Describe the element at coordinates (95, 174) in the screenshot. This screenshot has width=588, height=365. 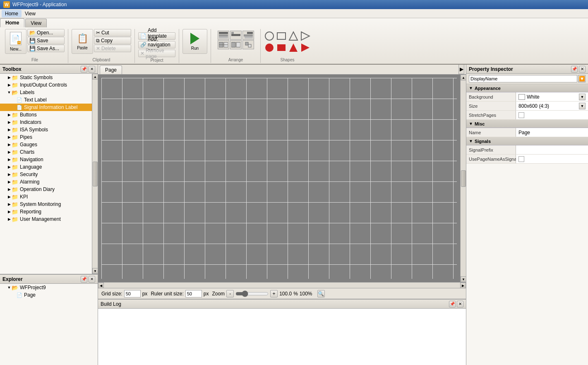
I see `scroll-thumb` at that location.